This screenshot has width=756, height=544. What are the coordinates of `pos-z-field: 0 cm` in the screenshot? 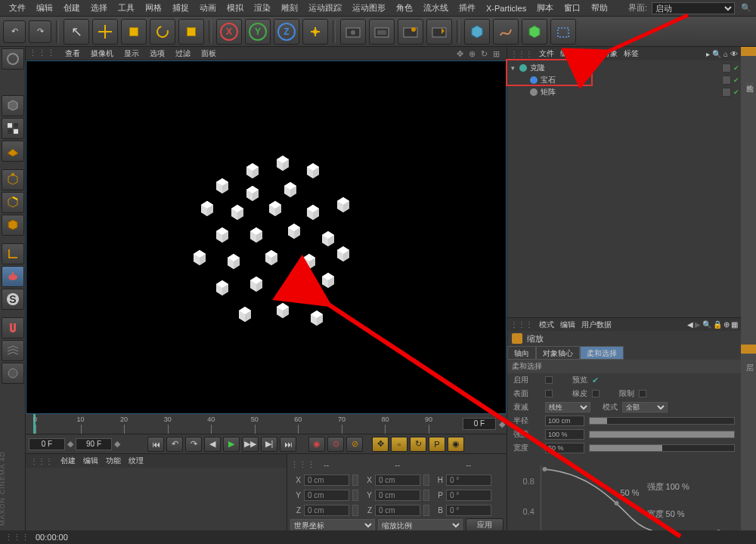 It's located at (327, 511).